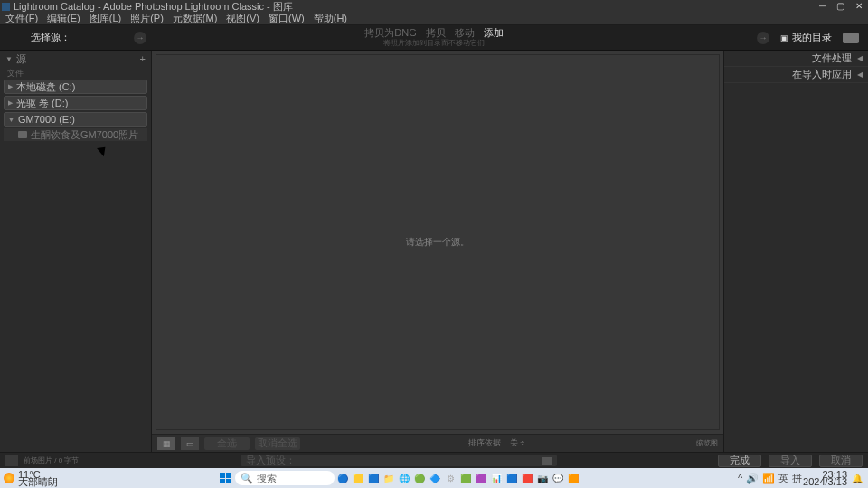  What do you see at coordinates (790, 461) in the screenshot?
I see `import-button: 导入` at bounding box center [790, 461].